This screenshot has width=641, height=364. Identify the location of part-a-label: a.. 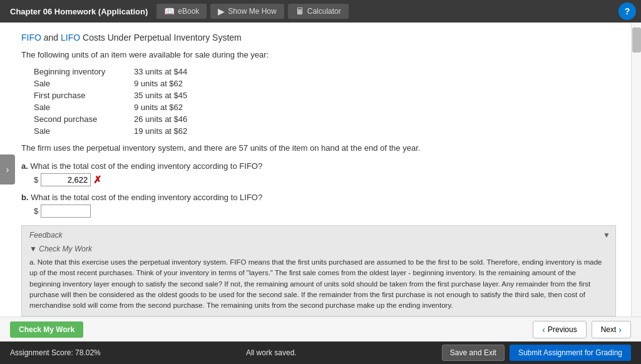
(25, 166).